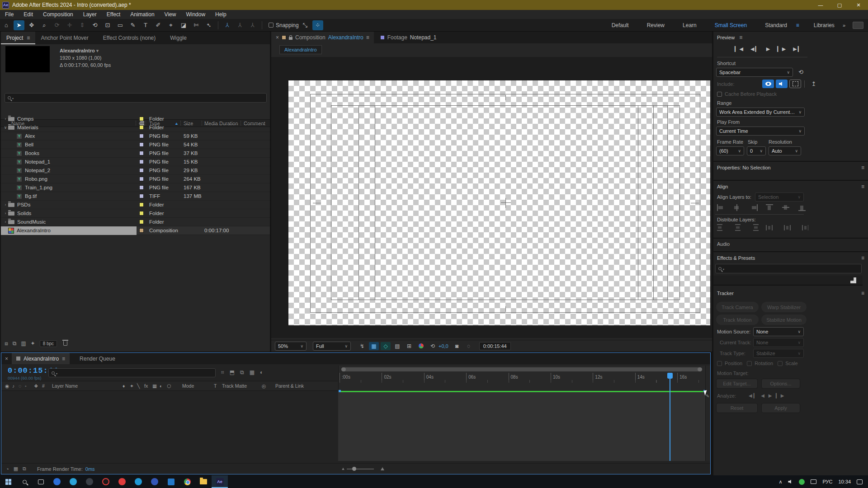  What do you see at coordinates (155, 386) in the screenshot?
I see `frame-blend-switch-icon` at bounding box center [155, 386].